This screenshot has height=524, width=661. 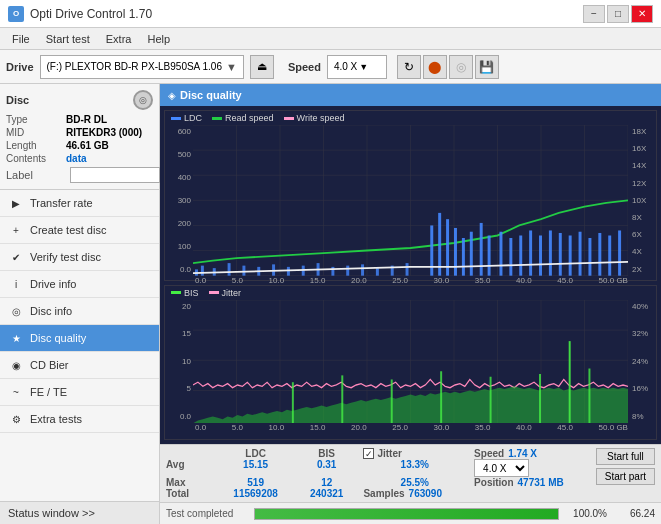 I want to click on nav-items: ▶ Transfer rate + Create test disc ✔ Ver…, so click(x=80, y=346).